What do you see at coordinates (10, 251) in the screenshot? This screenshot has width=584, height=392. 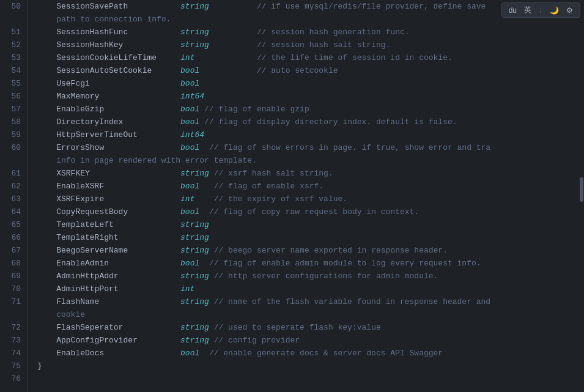 I see `line-number-67: 67` at bounding box center [10, 251].